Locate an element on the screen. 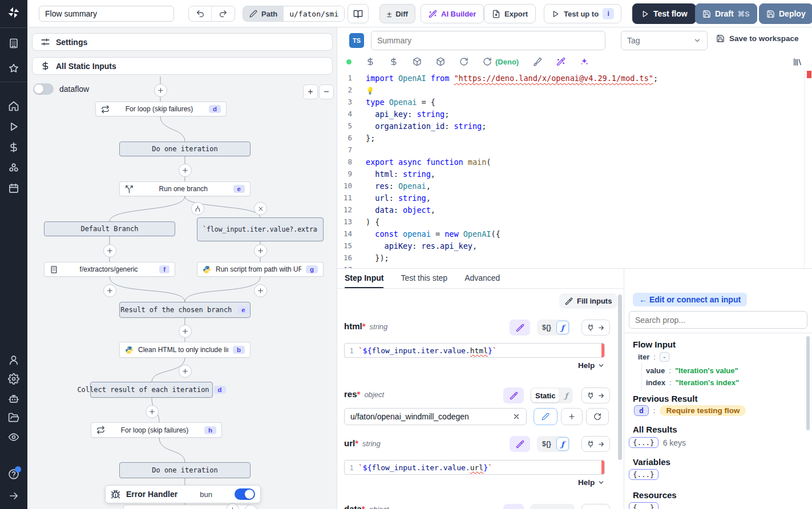  path-button: Path is located at coordinates (264, 14).